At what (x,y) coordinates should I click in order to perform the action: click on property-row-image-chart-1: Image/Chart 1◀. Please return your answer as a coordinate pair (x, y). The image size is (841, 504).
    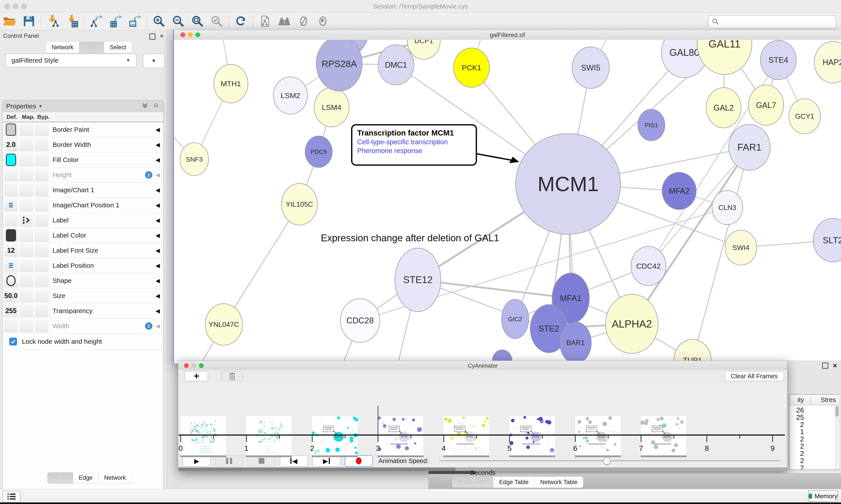
    Looking at the image, I should click on (83, 190).